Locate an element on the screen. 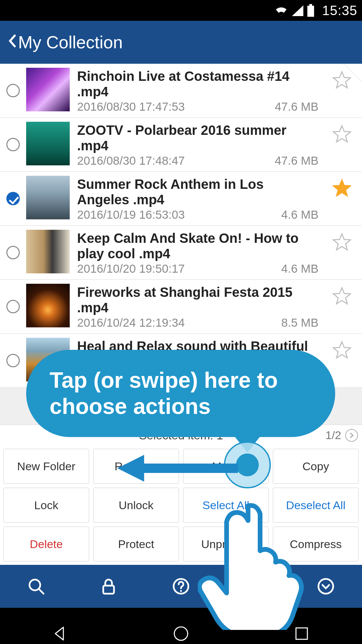  file-row: Summer Rock Anthem in Los Angeles .mp420… is located at coordinates (181, 199).